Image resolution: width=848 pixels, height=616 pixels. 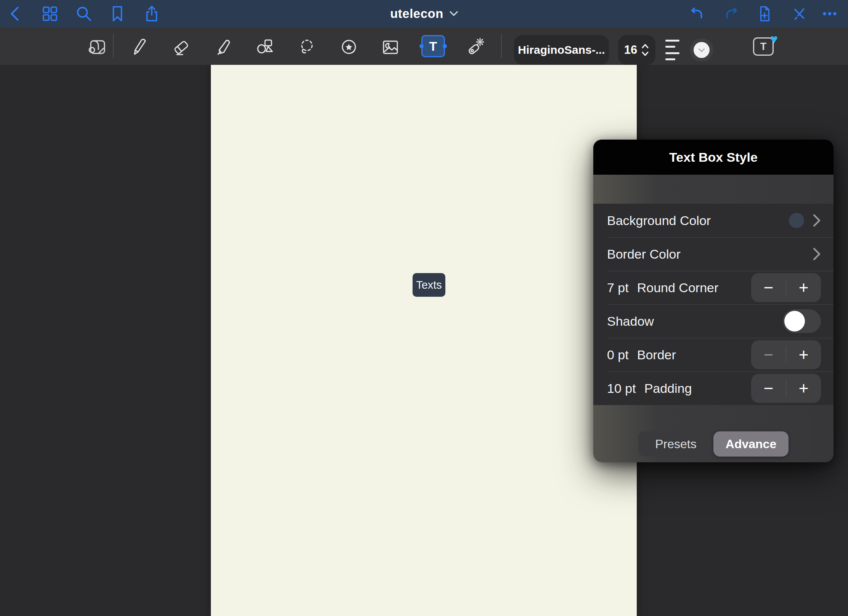 What do you see at coordinates (769, 388) in the screenshot?
I see `padding-decrease-button: −` at bounding box center [769, 388].